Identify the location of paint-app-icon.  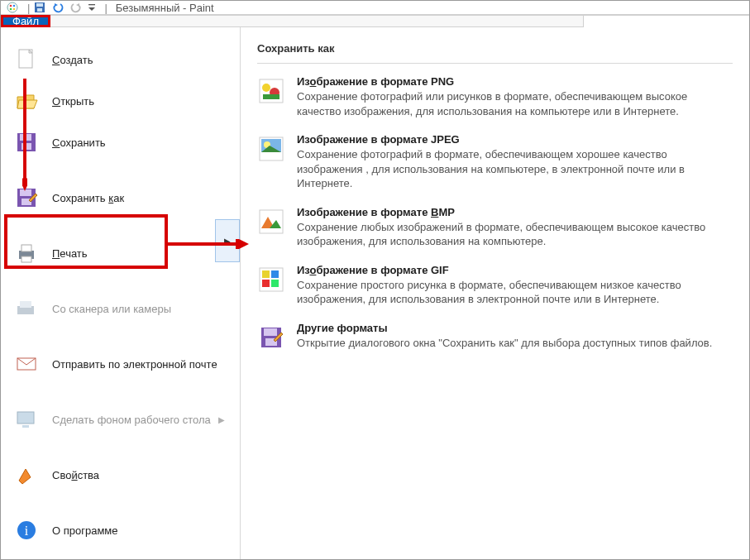
(12, 7).